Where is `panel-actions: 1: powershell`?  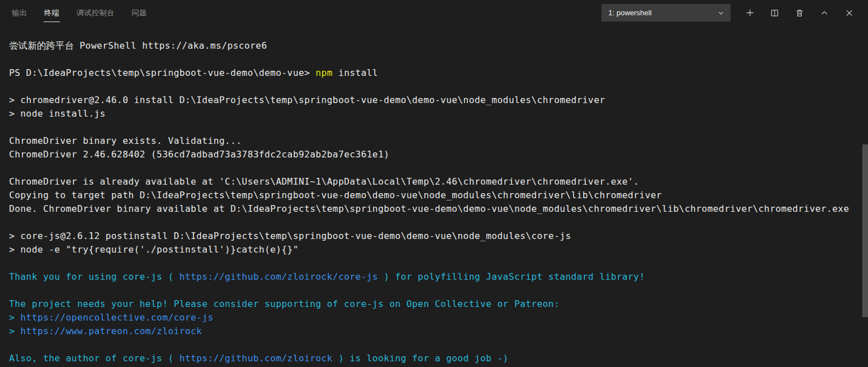
panel-actions: 1: powershell is located at coordinates (729, 12).